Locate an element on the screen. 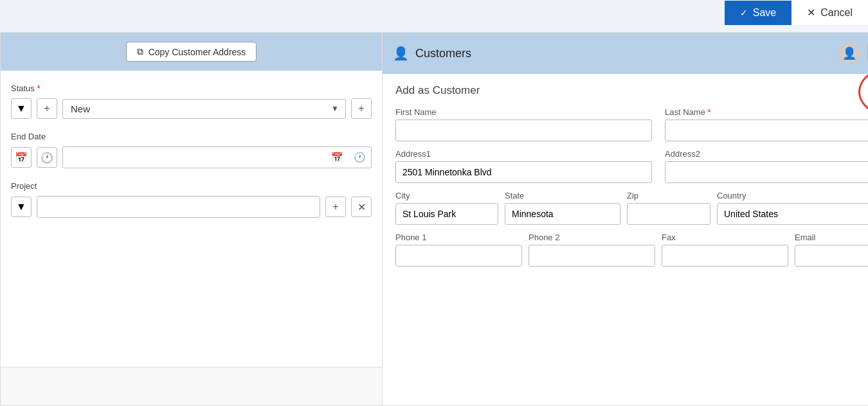 The height and width of the screenshot is (406, 868). avatar: 👤 is located at coordinates (849, 53).